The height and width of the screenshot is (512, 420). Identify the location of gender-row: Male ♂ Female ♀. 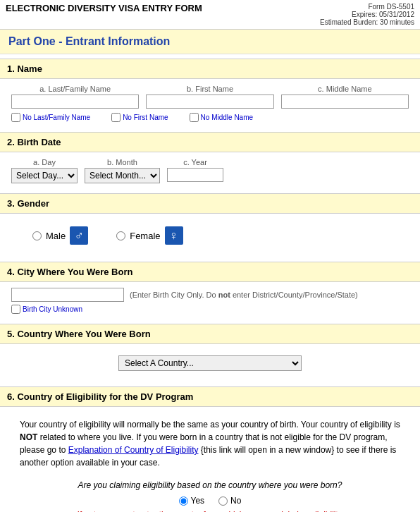
(210, 236).